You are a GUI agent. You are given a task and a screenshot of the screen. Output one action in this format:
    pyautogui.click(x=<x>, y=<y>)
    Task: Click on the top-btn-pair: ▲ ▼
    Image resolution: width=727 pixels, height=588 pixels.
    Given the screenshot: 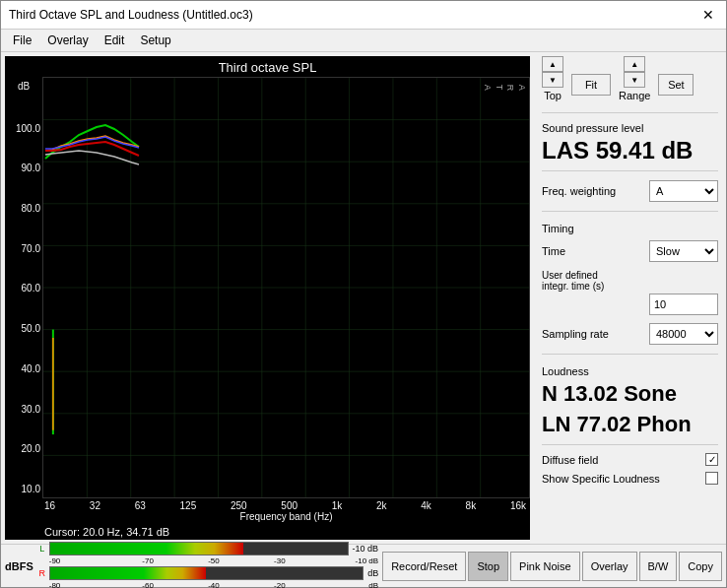 What is the action you would take?
    pyautogui.click(x=553, y=72)
    